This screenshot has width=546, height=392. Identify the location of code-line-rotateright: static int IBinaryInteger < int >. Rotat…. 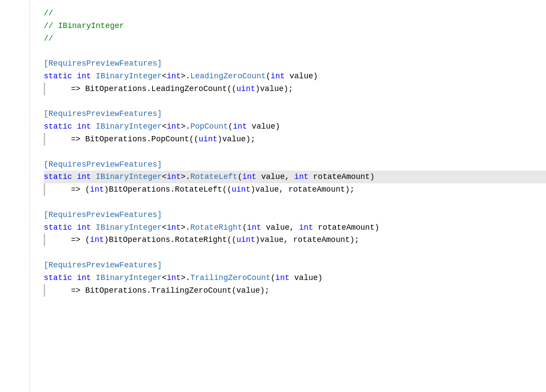
(295, 228).